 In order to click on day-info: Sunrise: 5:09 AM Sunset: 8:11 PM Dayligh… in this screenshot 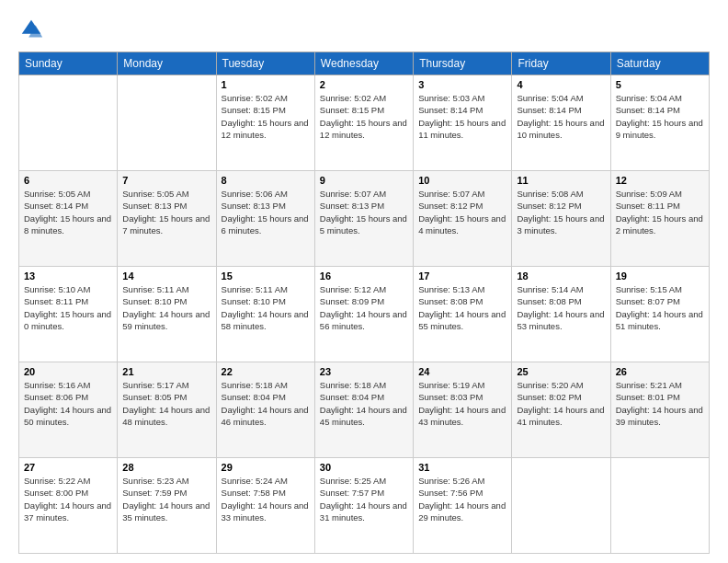, I will do `click(660, 212)`.